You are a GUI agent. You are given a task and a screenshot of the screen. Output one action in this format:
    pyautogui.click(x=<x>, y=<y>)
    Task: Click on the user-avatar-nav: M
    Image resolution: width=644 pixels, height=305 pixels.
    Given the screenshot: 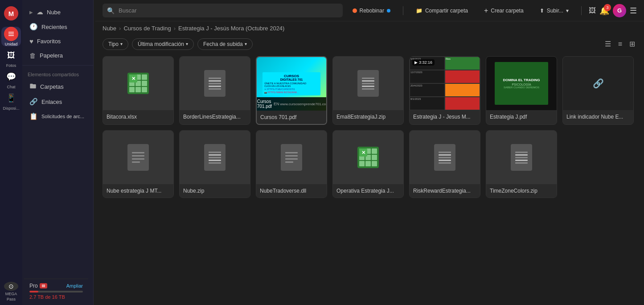 What is the action you would take?
    pyautogui.click(x=11, y=13)
    